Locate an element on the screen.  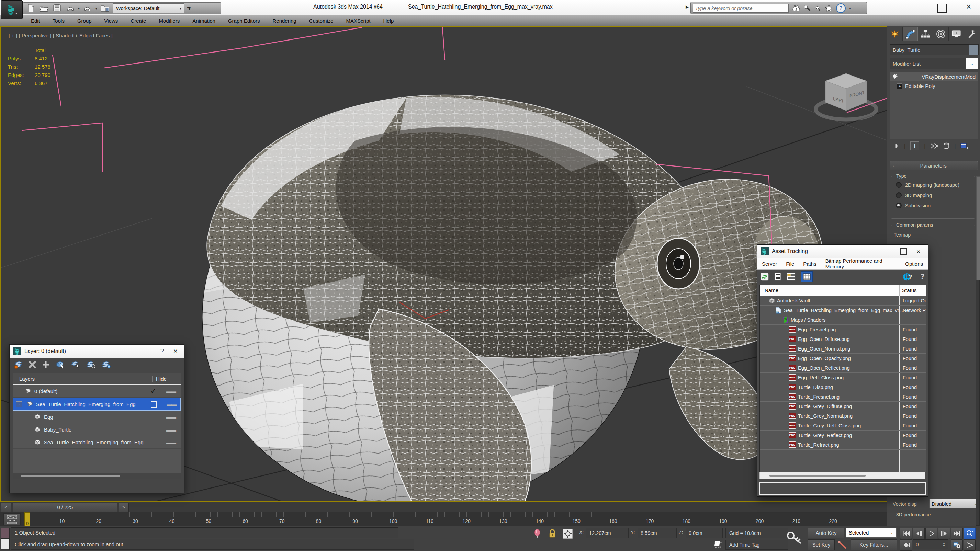
workspace-dropdown: Workspace: Default ▾ is located at coordinates (149, 8).